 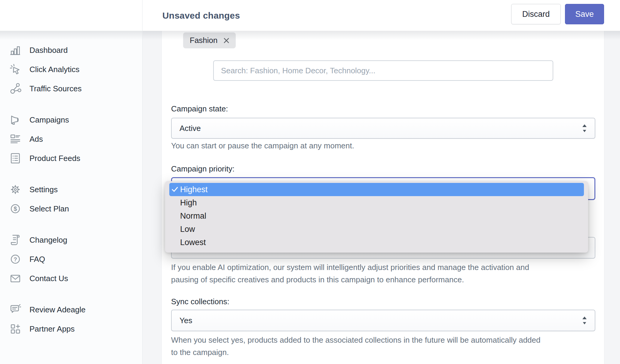 I want to click on sync-collections-help: When you select yes, products added to t…, so click(x=356, y=346).